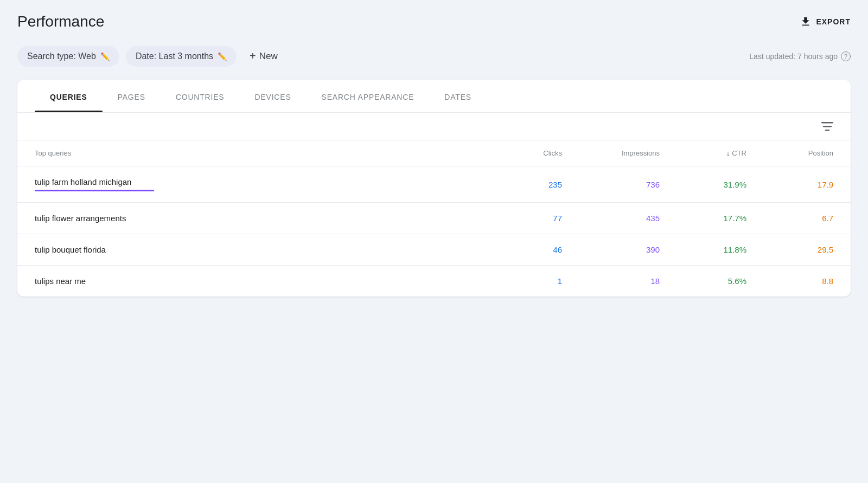  Describe the element at coordinates (105, 56) in the screenshot. I see `edit-search-type-icon: ✏️` at that location.